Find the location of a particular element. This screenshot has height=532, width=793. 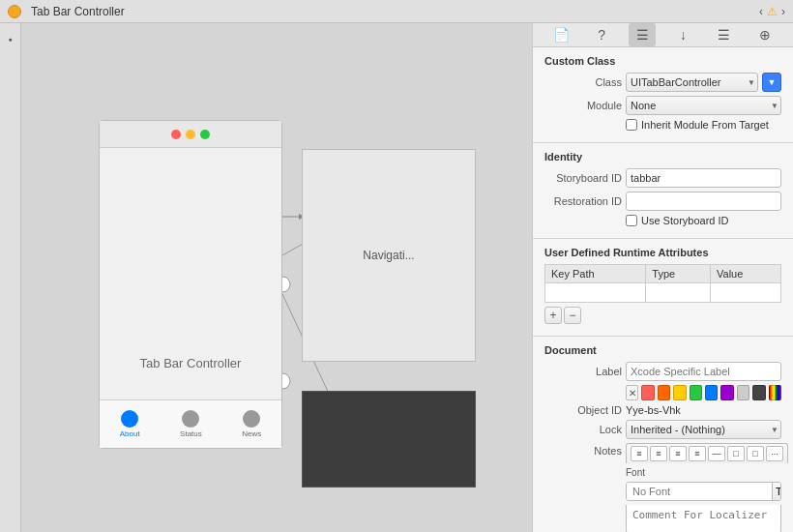

lock-select-wrapper: Inherited - (Nothing) ▼ is located at coordinates (704, 429).